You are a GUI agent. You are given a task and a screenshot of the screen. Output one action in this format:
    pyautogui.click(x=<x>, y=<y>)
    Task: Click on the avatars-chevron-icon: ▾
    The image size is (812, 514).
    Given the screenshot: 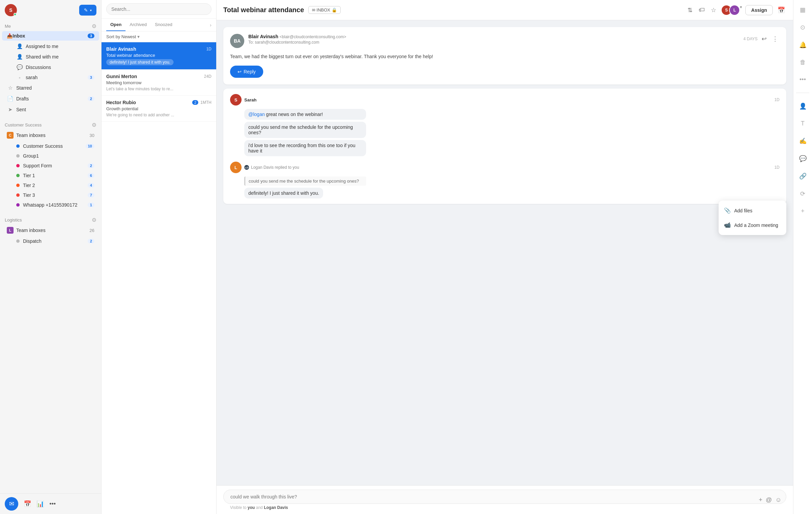 What is the action you would take?
    pyautogui.click(x=741, y=10)
    